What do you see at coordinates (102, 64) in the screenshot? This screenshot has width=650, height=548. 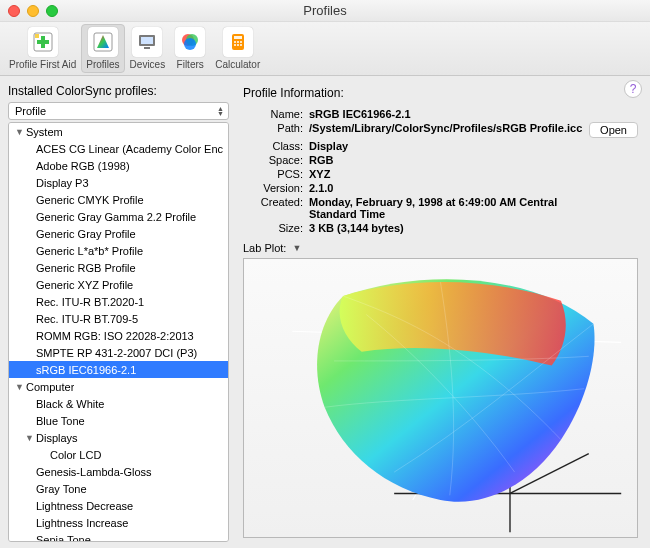 I see `toolbar-label: Profiles` at bounding box center [102, 64].